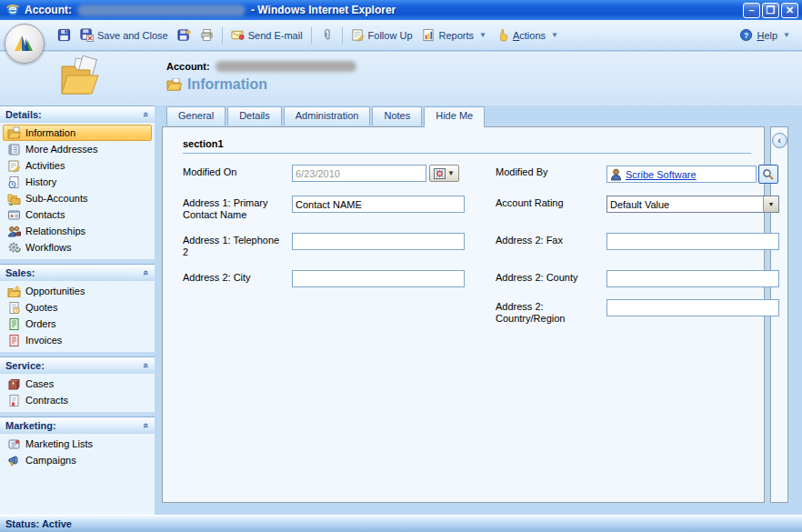  I want to click on sidebar-item-cases: Cases, so click(77, 384).